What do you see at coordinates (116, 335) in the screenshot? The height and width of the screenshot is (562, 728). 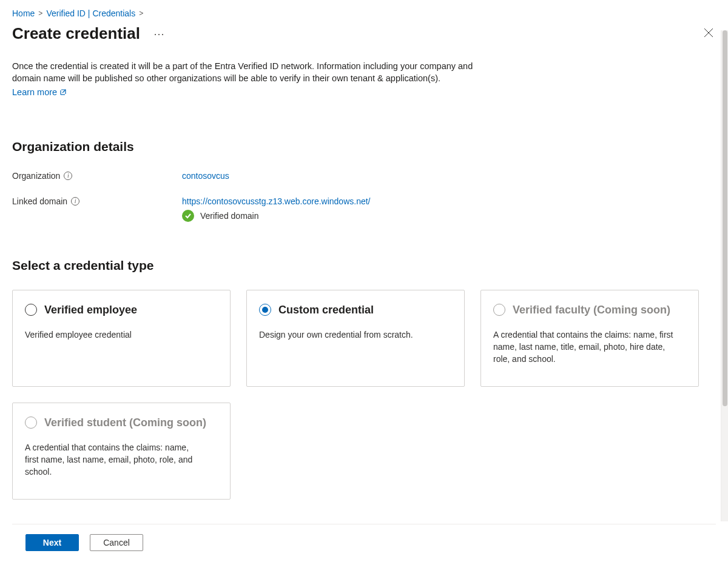 I see `card-desc: Verified employee credential` at bounding box center [116, 335].